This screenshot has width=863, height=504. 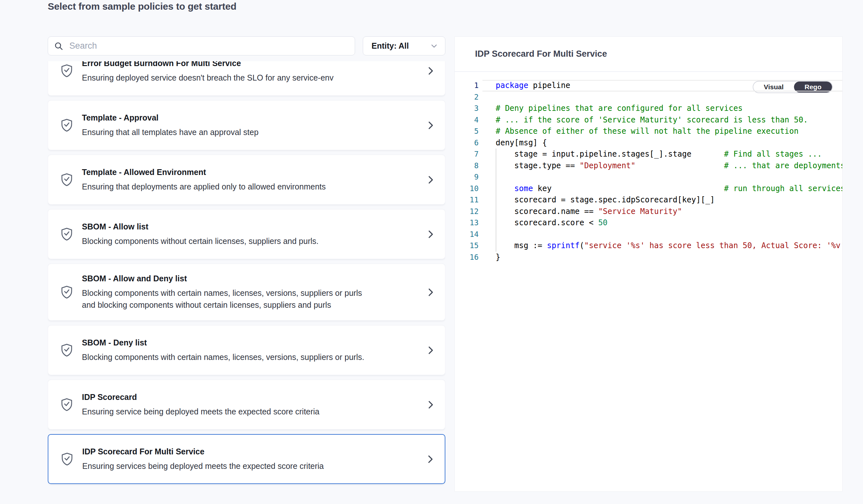 What do you see at coordinates (247, 180) in the screenshot?
I see `policy-card: Template - Allowed EnvironmentEnsuring t…` at bounding box center [247, 180].